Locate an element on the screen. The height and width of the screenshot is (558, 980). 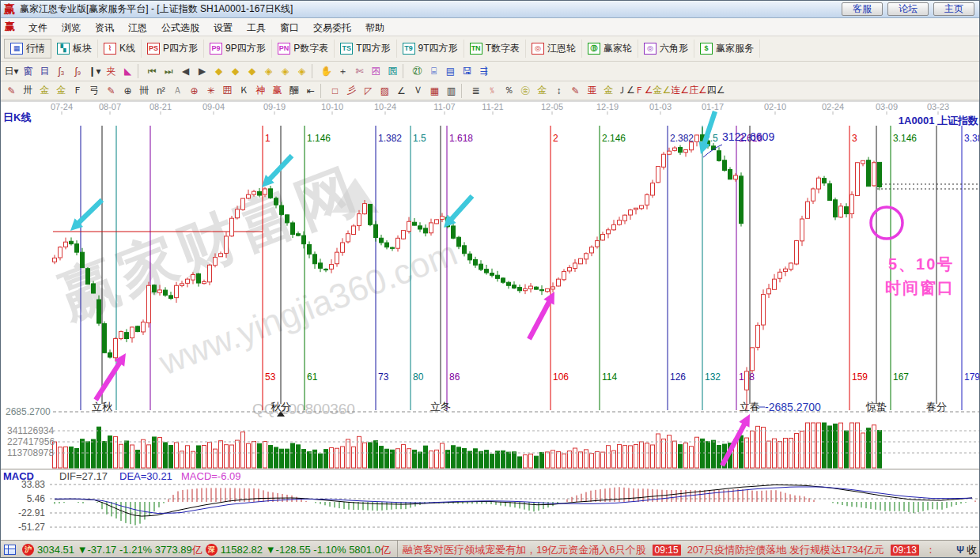
tool-icon-2-41: 连∠ is located at coordinates (680, 91).